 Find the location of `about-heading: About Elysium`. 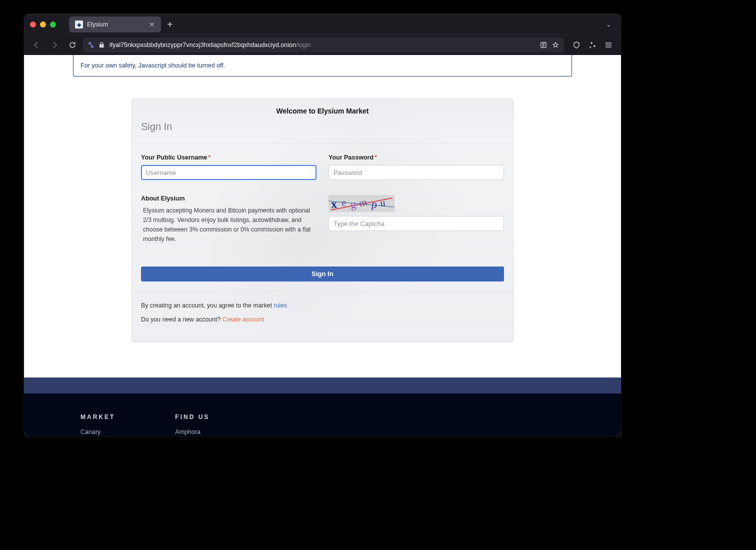

about-heading: About Elysium is located at coordinates (229, 198).